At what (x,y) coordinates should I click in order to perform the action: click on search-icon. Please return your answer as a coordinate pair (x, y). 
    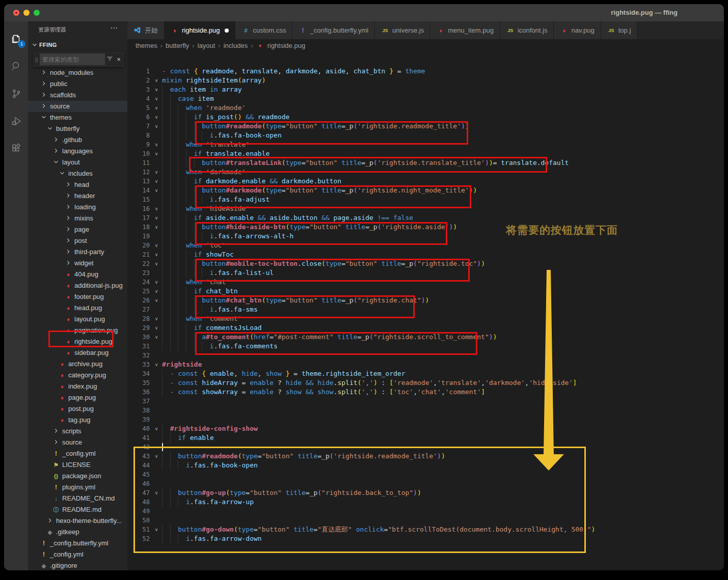
    Looking at the image, I should click on (16, 66).